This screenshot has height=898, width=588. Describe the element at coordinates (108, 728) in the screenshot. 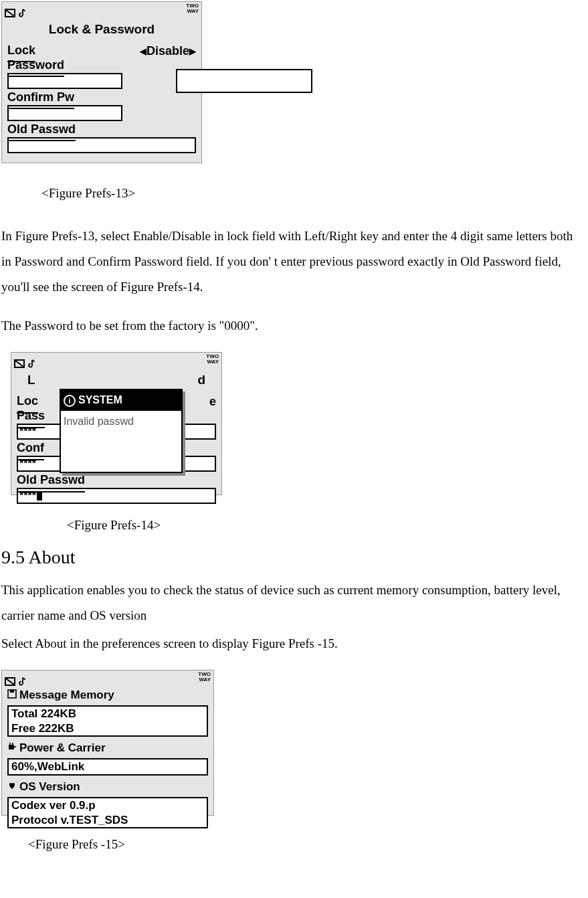

I see `memory-free: Free 222KB` at that location.